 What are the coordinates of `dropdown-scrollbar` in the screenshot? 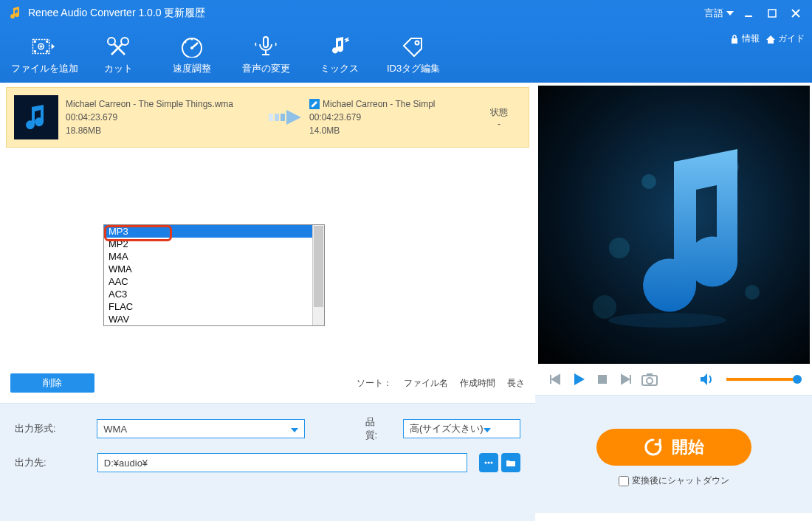 It's located at (318, 275).